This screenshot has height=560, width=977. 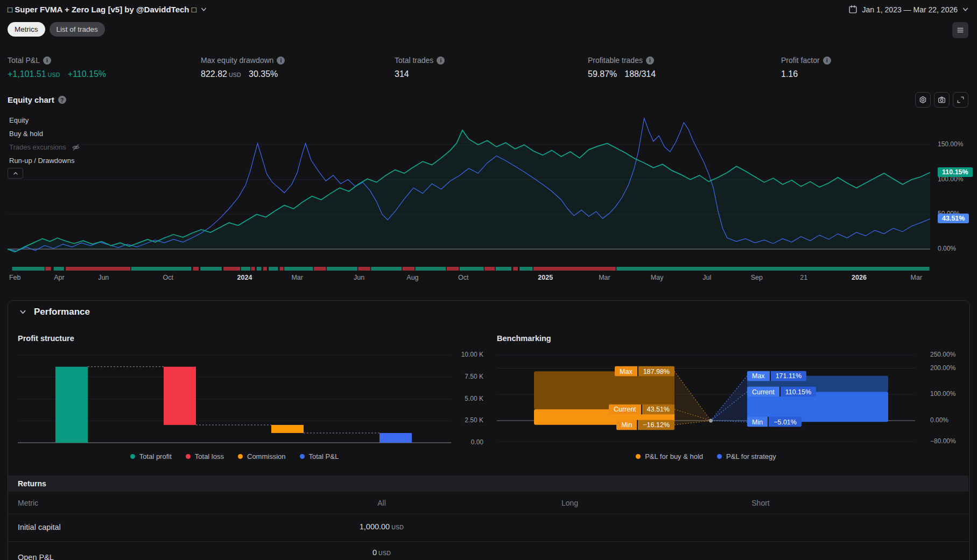 I want to click on camera-icon, so click(x=942, y=100).